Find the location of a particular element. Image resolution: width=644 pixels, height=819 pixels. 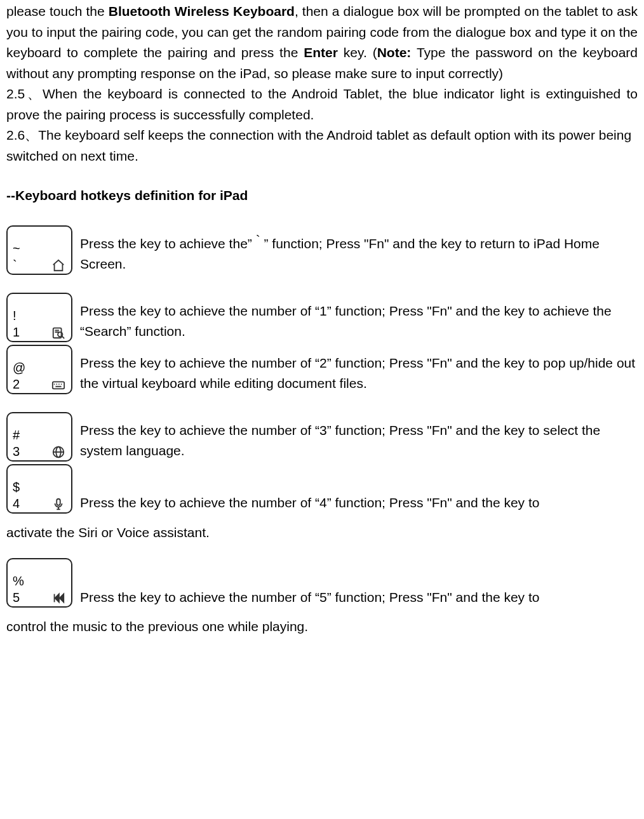

keycap-bottom-symbol: 2 is located at coordinates (15, 384).